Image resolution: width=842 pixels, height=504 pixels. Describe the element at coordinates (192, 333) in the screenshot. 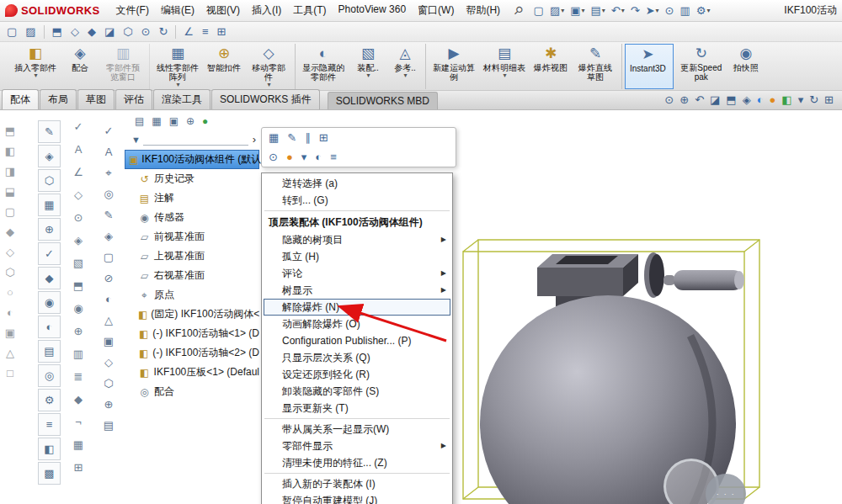

I see `tree-item: ◧(-) IKF100活动轴<1> (D` at that location.